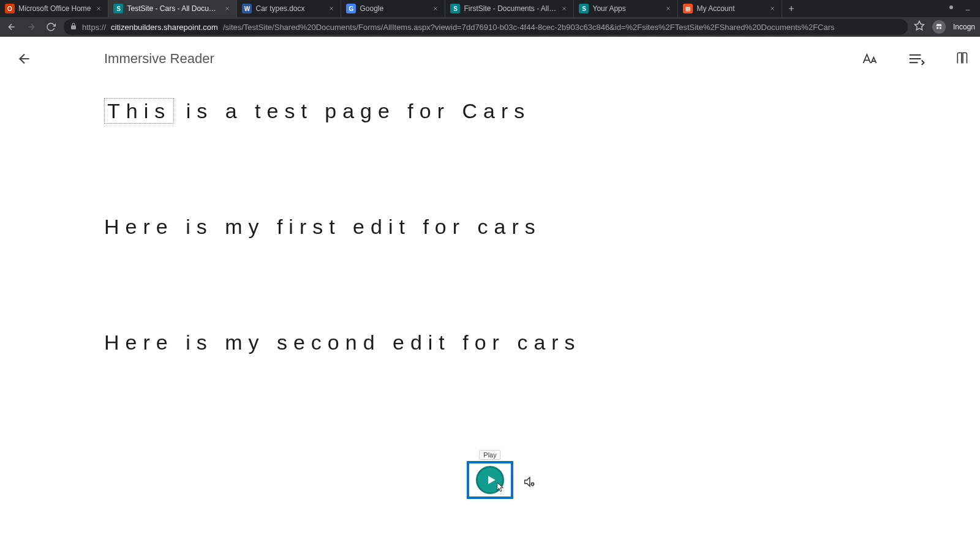  What do you see at coordinates (24, 59) in the screenshot?
I see `exit-reader-button` at bounding box center [24, 59].